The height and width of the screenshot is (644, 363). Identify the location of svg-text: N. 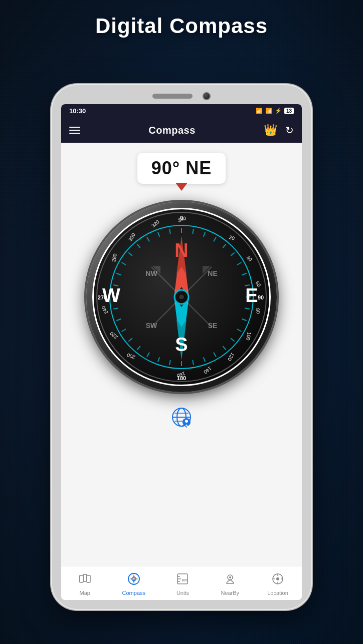
(182, 250).